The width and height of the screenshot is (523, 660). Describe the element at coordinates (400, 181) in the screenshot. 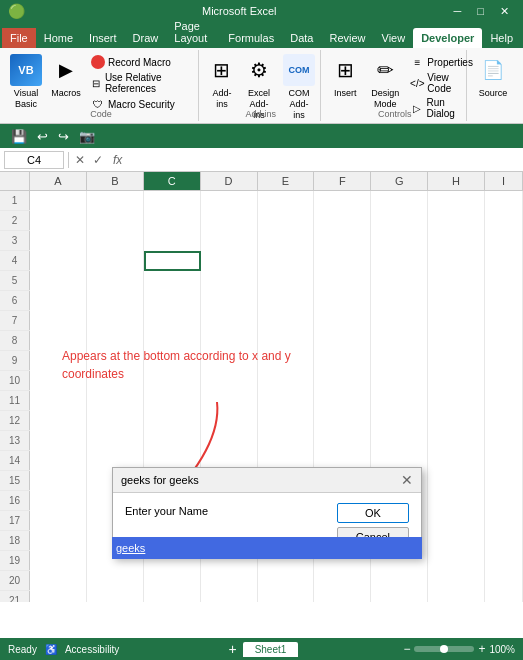

I see `col-header-g: G` at that location.